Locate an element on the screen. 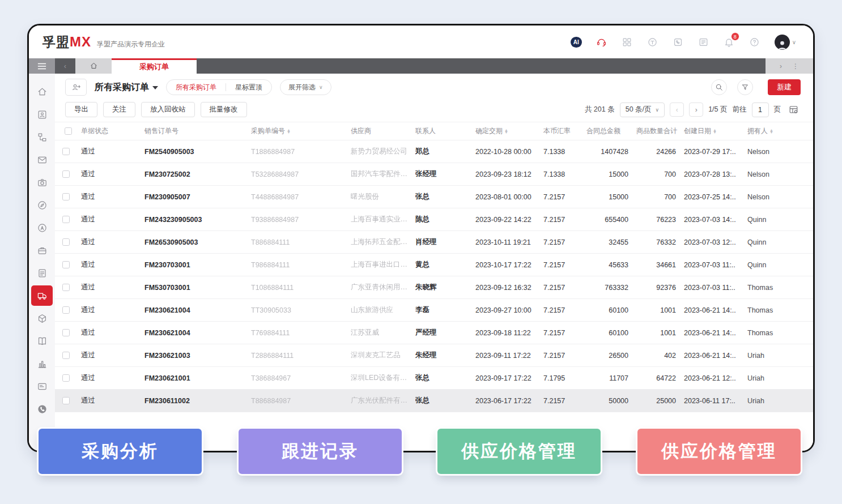  cell-delivery-date: 2022-10-28 00:00 is located at coordinates (509, 152).